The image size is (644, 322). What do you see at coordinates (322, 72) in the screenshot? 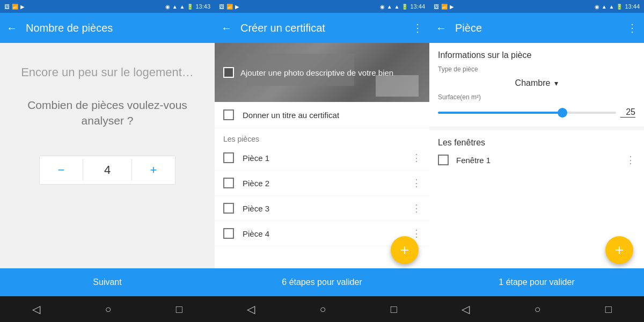
I see `photo-banner: Ajouter une photo descriptive de votre b…` at bounding box center [322, 72].